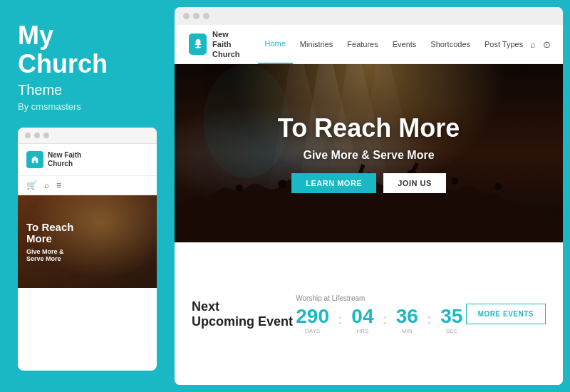 The width and height of the screenshot is (570, 392). Describe the element at coordinates (368, 155) in the screenshot. I see `hero-subtitle: Give More & Serve More` at that location.